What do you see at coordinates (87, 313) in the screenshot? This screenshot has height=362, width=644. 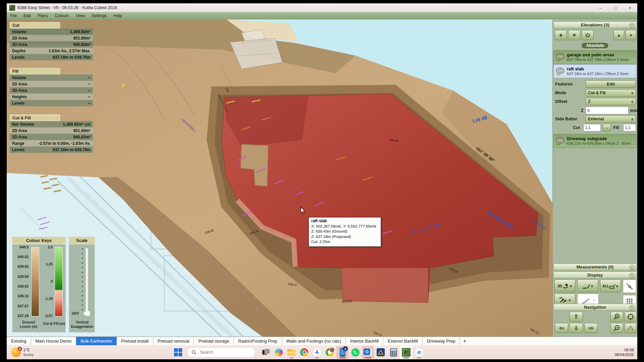 I see `vertical-exaggeration-handle` at bounding box center [87, 313].